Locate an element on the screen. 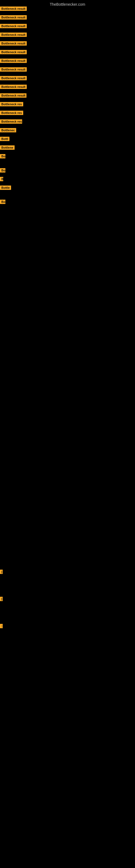 Image resolution: width=135 pixels, height=868 pixels. bottleneck-badge-wrapper: B is located at coordinates (2, 180).